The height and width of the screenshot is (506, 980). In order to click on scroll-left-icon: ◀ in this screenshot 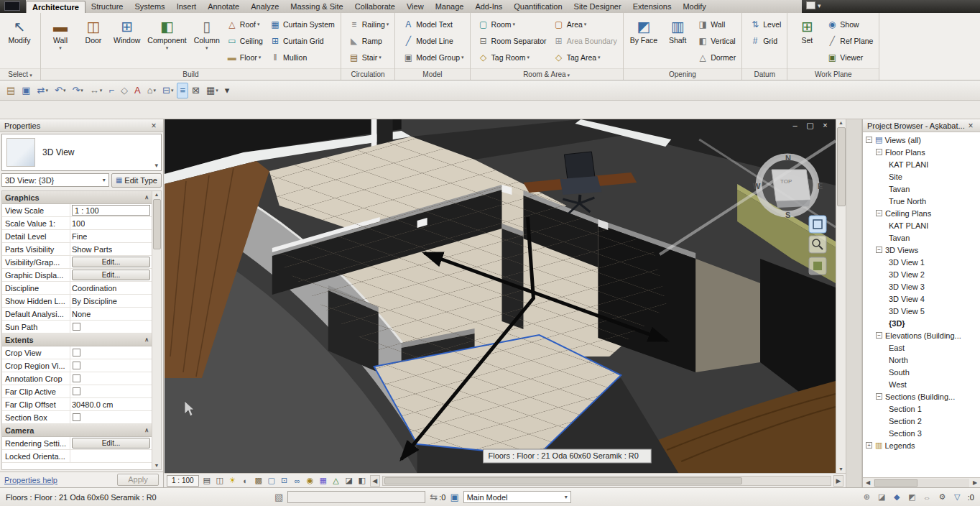, I will do `click(868, 483)`.